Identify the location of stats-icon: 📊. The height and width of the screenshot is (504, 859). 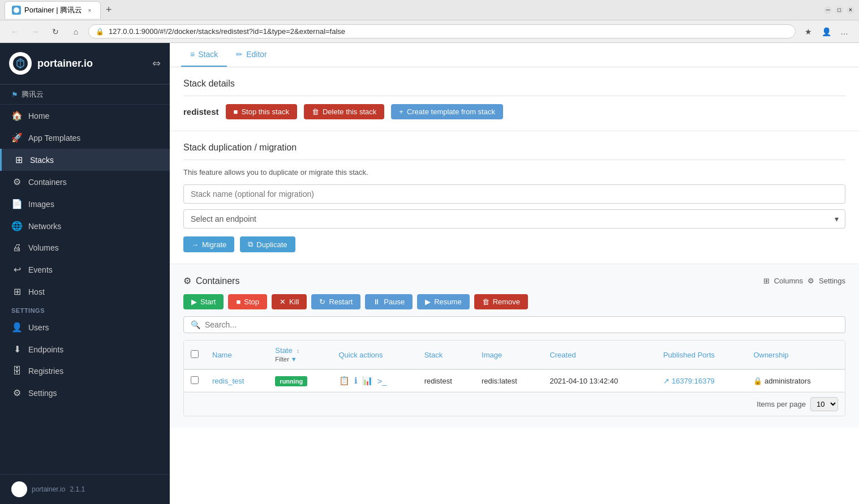
(368, 381).